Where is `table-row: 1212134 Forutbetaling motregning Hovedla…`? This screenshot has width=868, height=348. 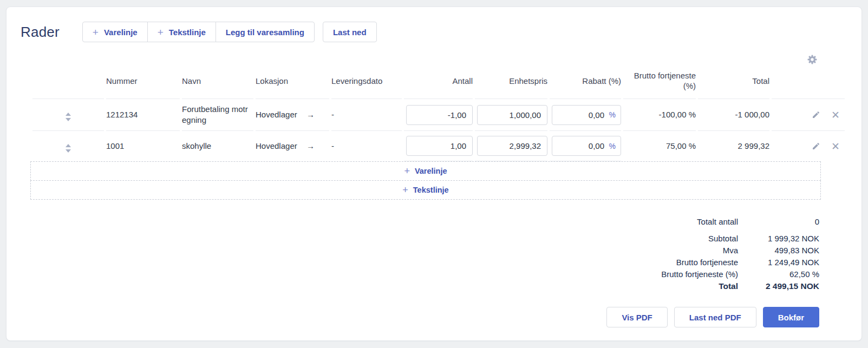 table-row: 1212134 Forutbetaling motregning Hovedla… is located at coordinates (439, 115).